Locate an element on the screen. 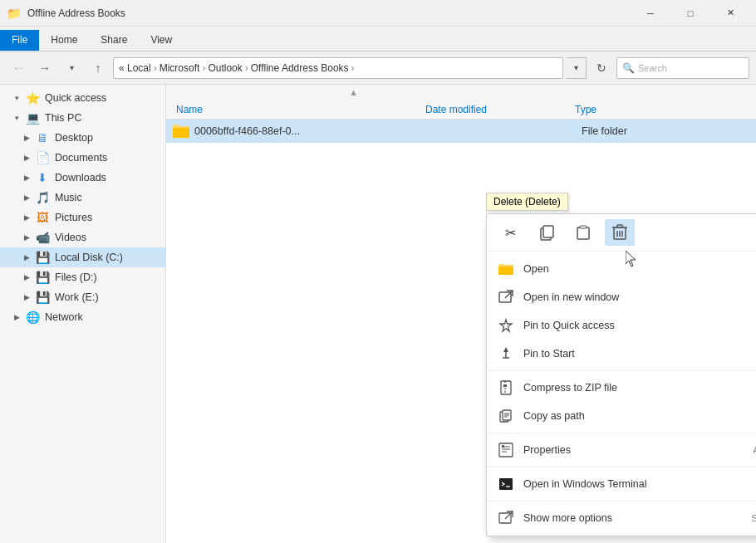 The width and height of the screenshot is (756, 543). ctx-open: Open Enter is located at coordinates (621, 269).